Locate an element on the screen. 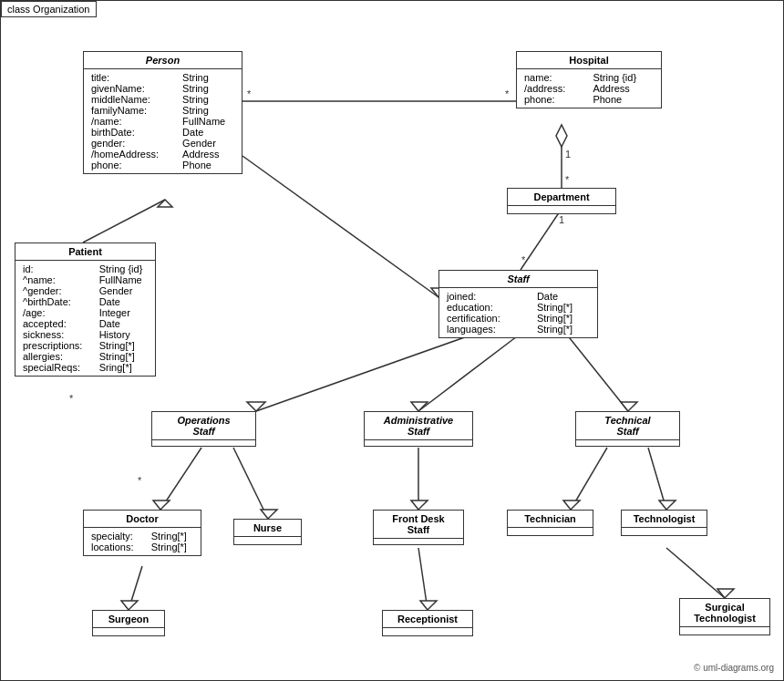 The width and height of the screenshot is (784, 681). technologist-body is located at coordinates (664, 531).